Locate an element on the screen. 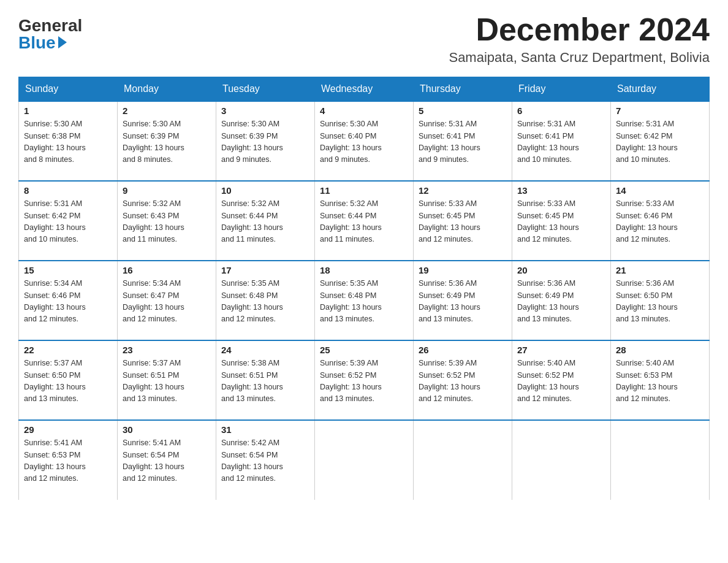  day-number: 8 is located at coordinates (68, 190).